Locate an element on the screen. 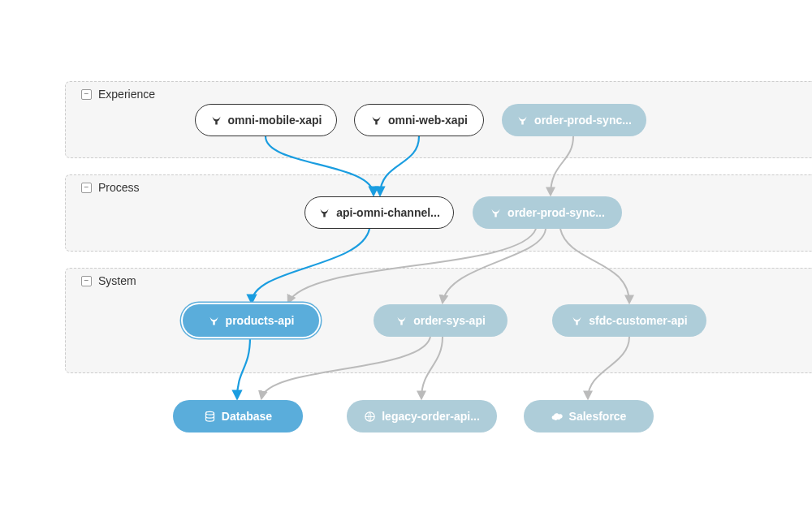 The image size is (812, 525). collapse-button-system: − is located at coordinates (86, 281).